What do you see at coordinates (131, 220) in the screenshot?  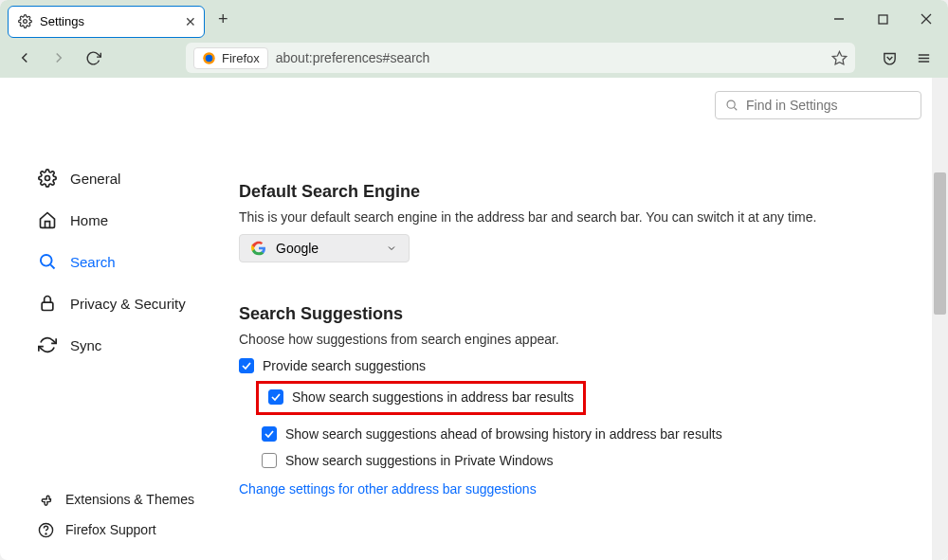 I see `sidebar-item-home: Home` at bounding box center [131, 220].